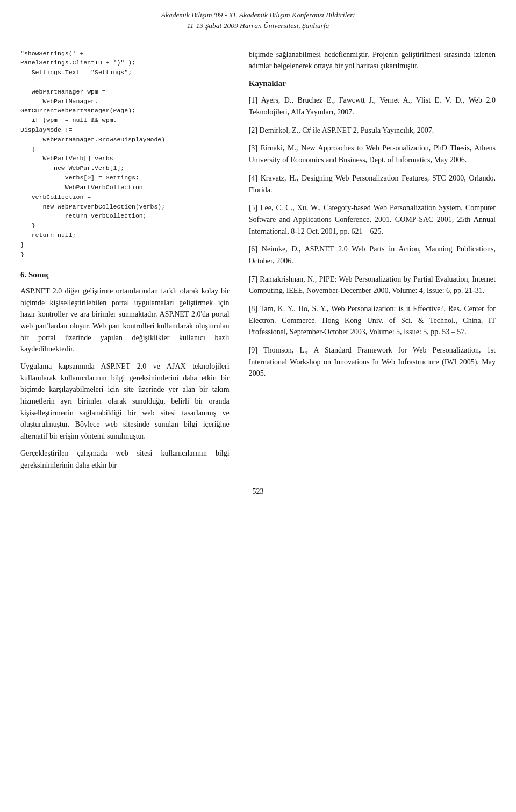 The image size is (516, 812). I want to click on left-paragraph: ASP.NET 2.0 diğer geliştirme ortamlarınd…, so click(125, 320).